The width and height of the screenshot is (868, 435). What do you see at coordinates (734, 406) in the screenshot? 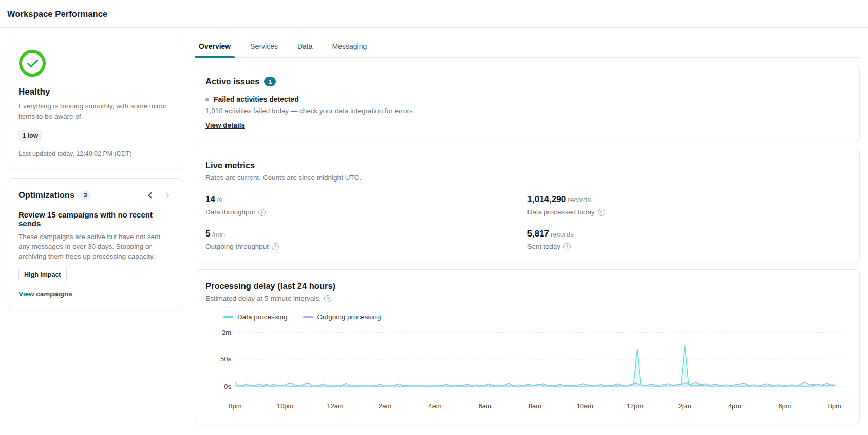
I see `svg-text: 4pm` at bounding box center [734, 406].